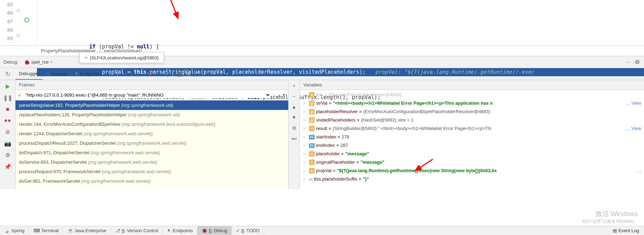 This screenshot has height=235, width=644. What do you see at coordinates (152, 115) in the screenshot?
I see `frame-item: replacePlaceholders:126, PropertyPlaceho…` at bounding box center [152, 115].